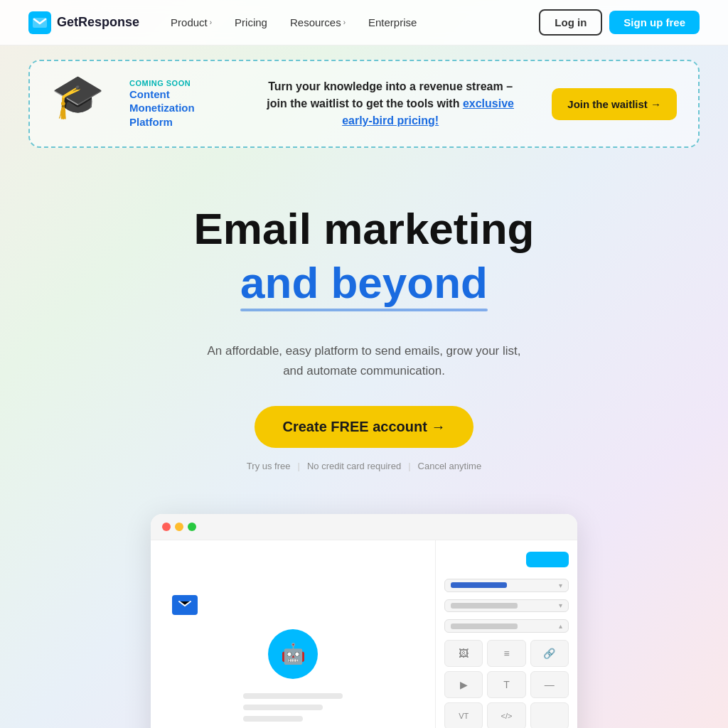 Image resolution: width=728 pixels, height=728 pixels. What do you see at coordinates (40, 23) in the screenshot?
I see `logo-icon` at bounding box center [40, 23].